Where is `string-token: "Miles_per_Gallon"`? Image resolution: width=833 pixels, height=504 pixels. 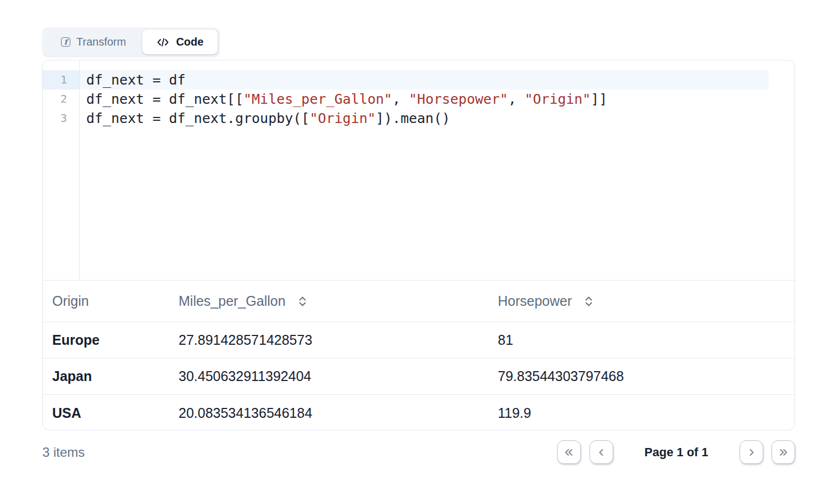
string-token: "Miles_per_Gallon" is located at coordinates (318, 99).